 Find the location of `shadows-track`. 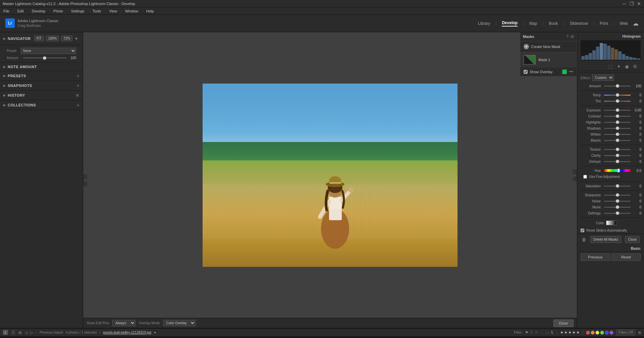

shadows-track is located at coordinates (617, 128).